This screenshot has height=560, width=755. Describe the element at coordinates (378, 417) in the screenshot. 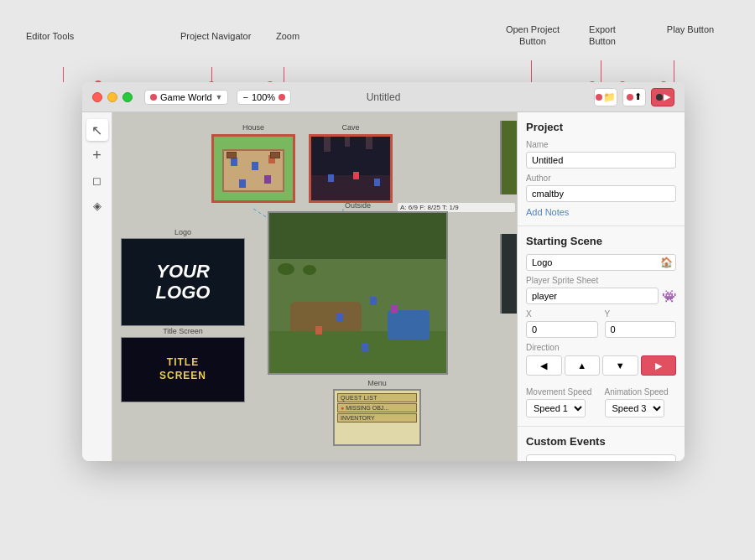

I see `scene-menu: Menu QUEST LIST ●MISSING OBJ... INVENTOR…` at that location.